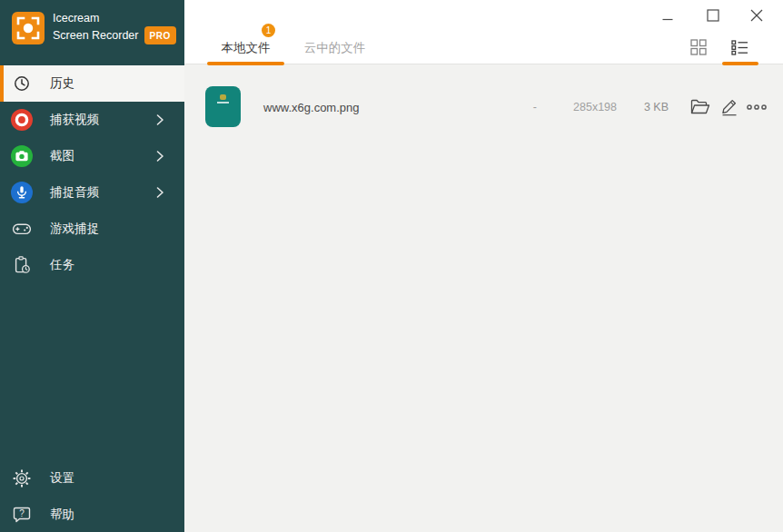 This screenshot has width=783, height=532. What do you see at coordinates (28, 28) in the screenshot?
I see `app-logo-icon` at bounding box center [28, 28].